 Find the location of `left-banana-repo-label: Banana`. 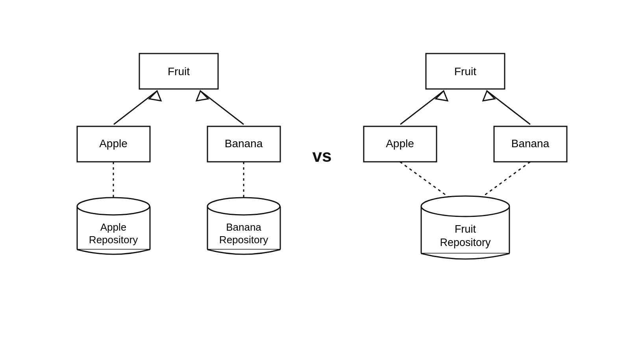

left-banana-repo-label: Banana is located at coordinates (244, 227).